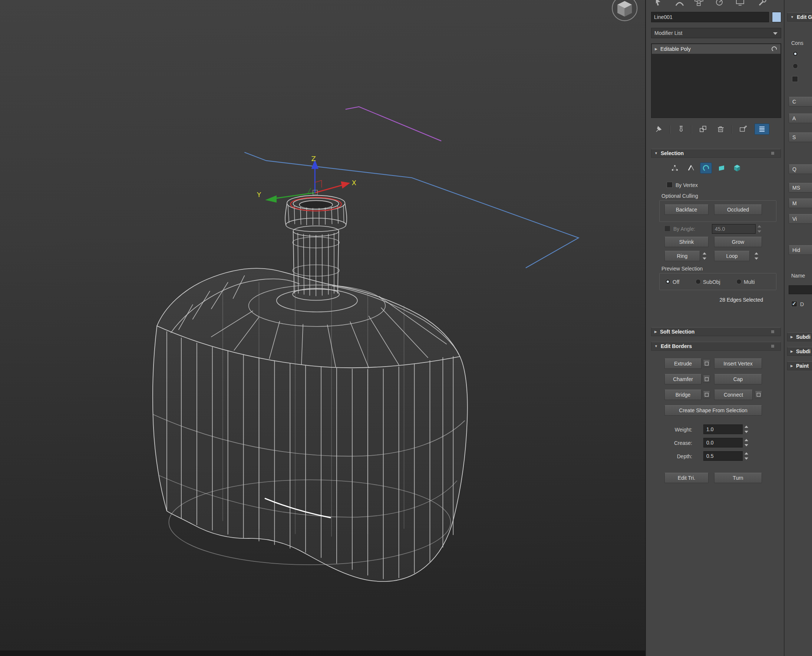 This screenshot has height=656, width=812. What do you see at coordinates (737, 168) in the screenshot?
I see `subobject-element-button` at bounding box center [737, 168].